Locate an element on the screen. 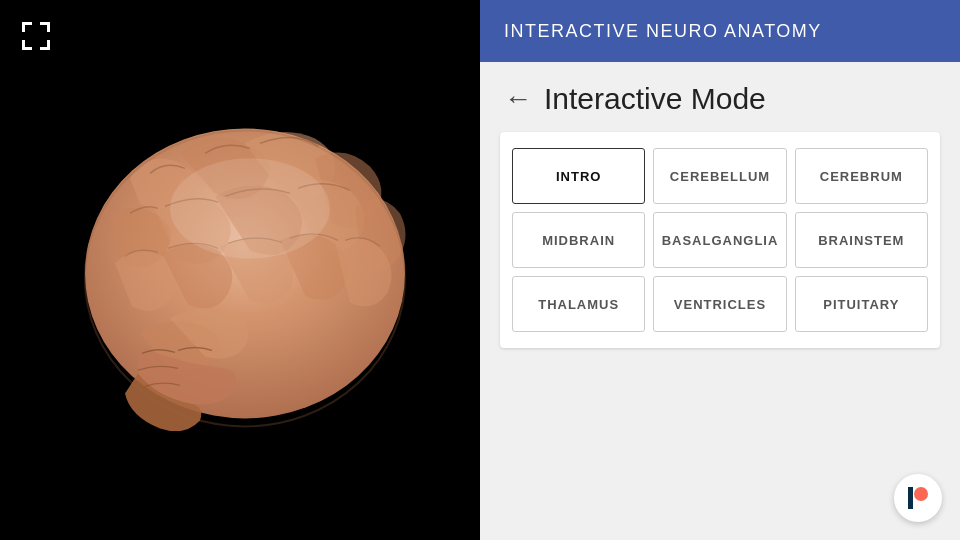 This screenshot has width=960, height=540. patreon-logo-button is located at coordinates (918, 498).